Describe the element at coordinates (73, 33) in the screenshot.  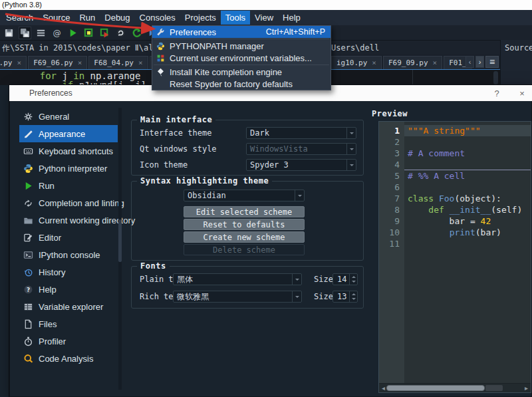
I see `run-icon` at that location.